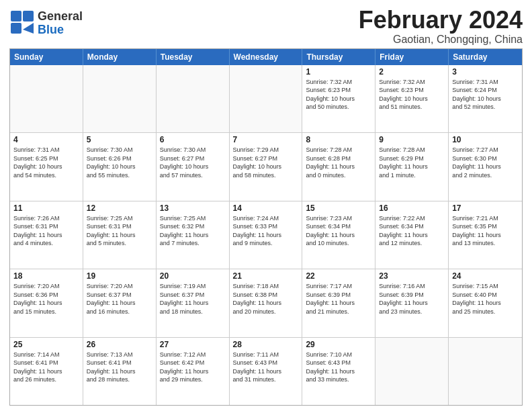 Image resolution: width=532 pixels, height=411 pixels. Describe the element at coordinates (339, 57) in the screenshot. I see `cal-header-thursday: Thursday` at that location.